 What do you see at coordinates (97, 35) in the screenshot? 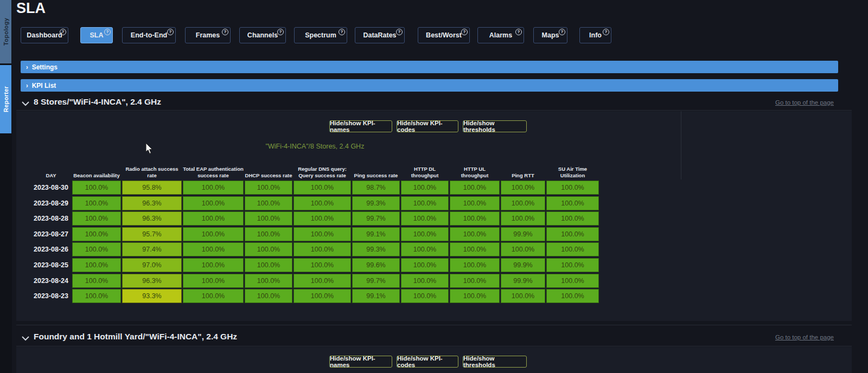
I see `nav-tab-sla: SLA?` at bounding box center [97, 35].